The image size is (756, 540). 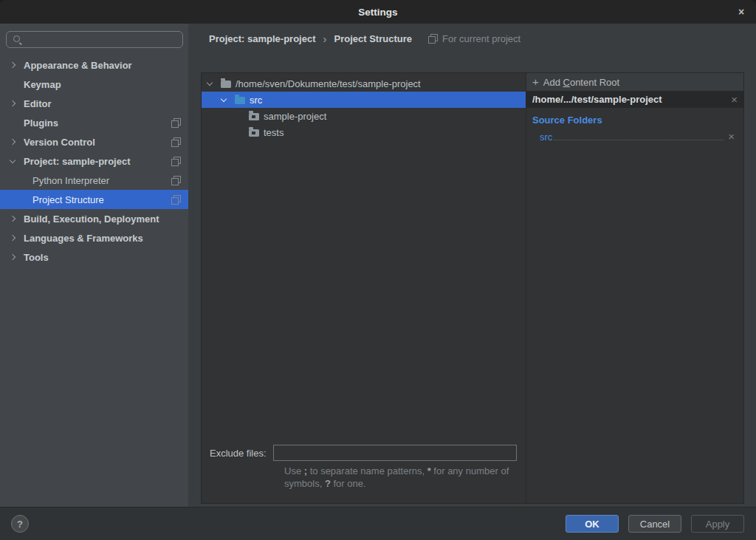 I want to click on exclude-files-hint: Use ; to separate name patterns, * for a…, so click(x=408, y=477).